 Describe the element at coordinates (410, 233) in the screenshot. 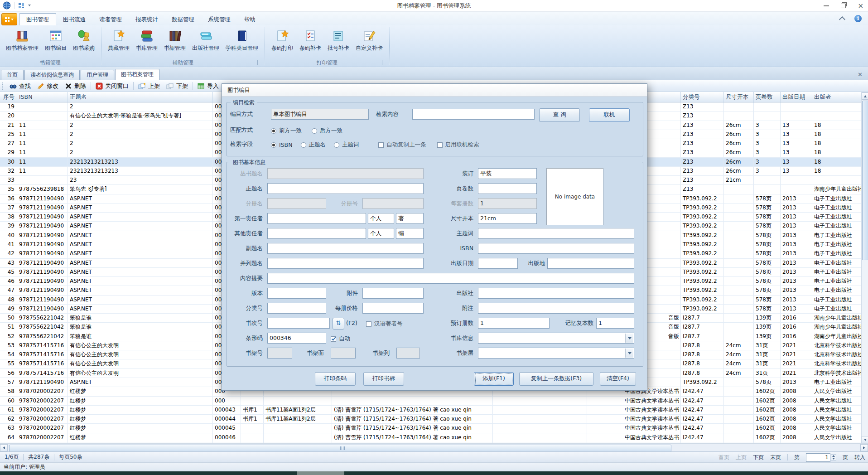

I see `other-author-role-select: 编` at that location.